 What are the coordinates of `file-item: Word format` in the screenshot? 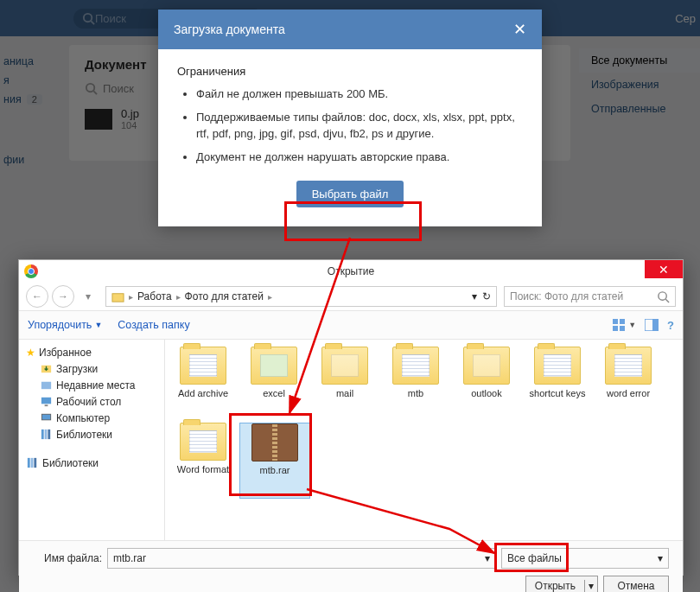 It's located at (203, 460).